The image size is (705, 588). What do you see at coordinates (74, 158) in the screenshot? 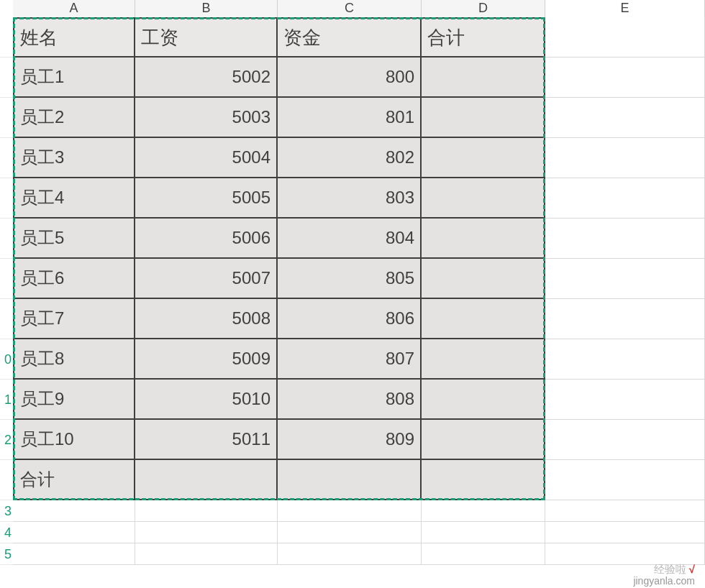
I see `cell-name: 员工3` at bounding box center [74, 158].